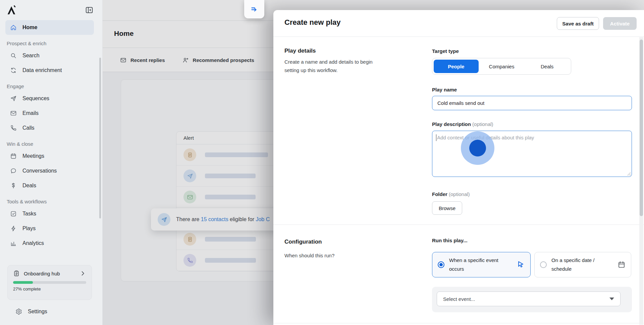 The height and width of the screenshot is (325, 644). What do you see at coordinates (50, 56) in the screenshot?
I see `sidebar-item-search: Search` at bounding box center [50, 56].